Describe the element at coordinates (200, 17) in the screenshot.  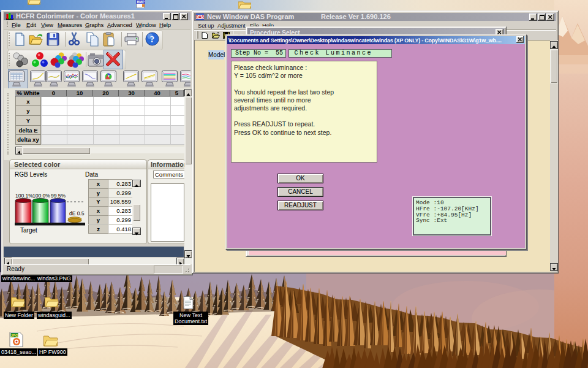
I see `svg-text: DAS` at that location.